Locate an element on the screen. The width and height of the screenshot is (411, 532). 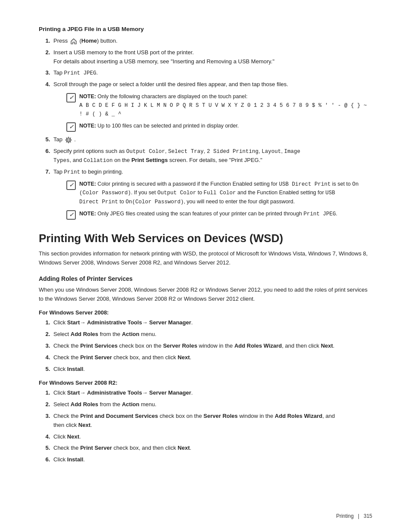
note2-icon: ✓ is located at coordinates (71, 127).